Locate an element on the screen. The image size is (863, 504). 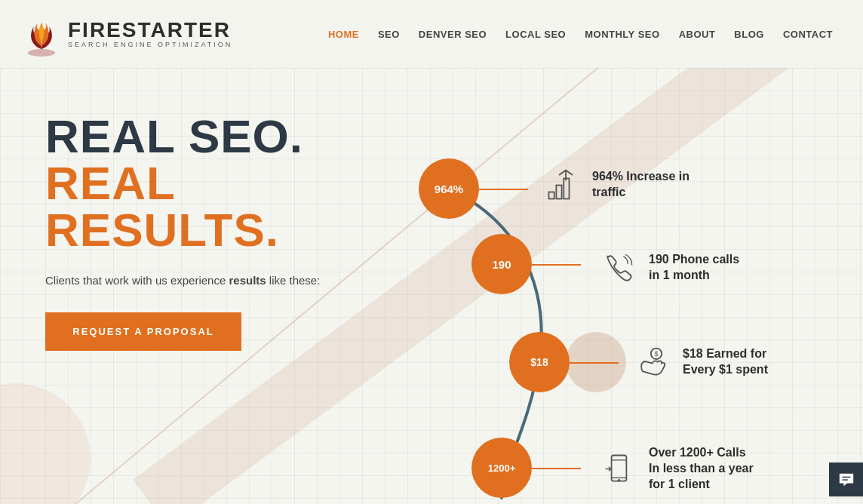
money-hand-icon: $ is located at coordinates (653, 362).